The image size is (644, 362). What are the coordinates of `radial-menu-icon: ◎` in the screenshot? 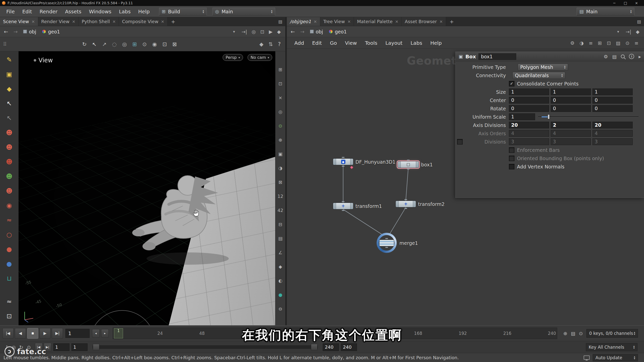 It's located at (254, 32).